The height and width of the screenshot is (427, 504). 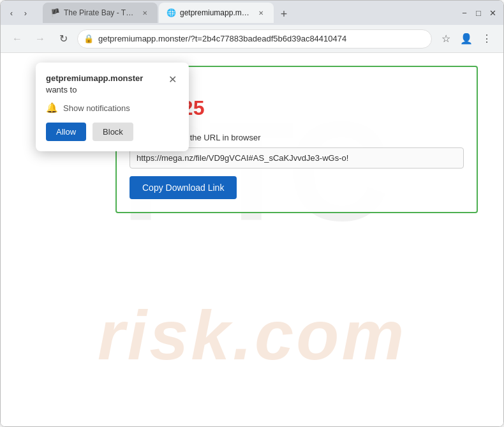 I want to click on address-bar-wrapper: 🔒, so click(x=255, y=39).